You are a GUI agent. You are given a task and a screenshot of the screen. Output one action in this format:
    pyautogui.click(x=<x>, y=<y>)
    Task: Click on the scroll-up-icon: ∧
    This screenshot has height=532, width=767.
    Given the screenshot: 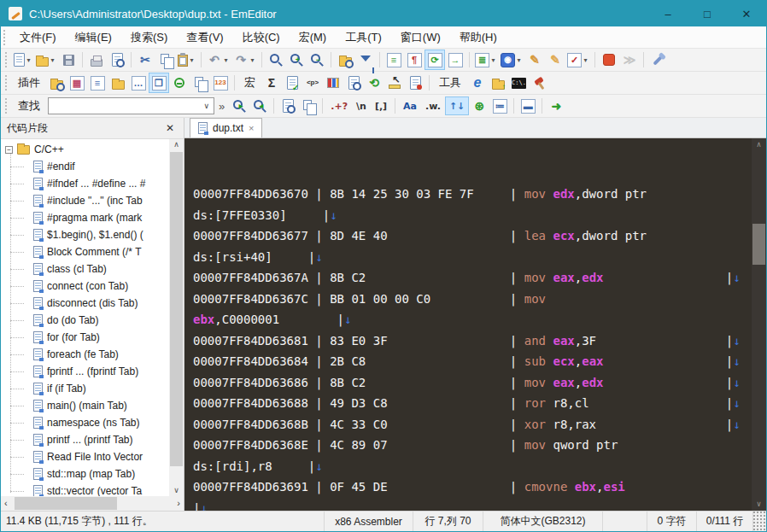 What is the action you would take?
    pyautogui.click(x=176, y=145)
    